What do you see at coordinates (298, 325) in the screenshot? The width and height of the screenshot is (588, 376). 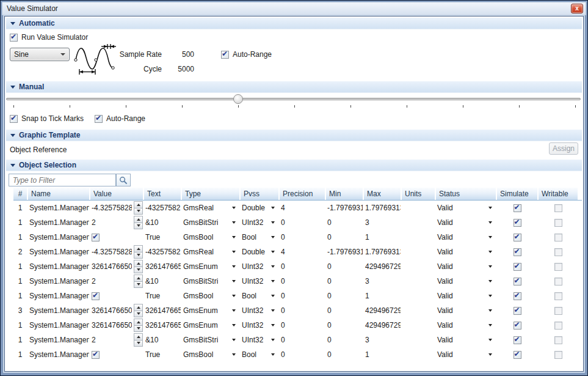 I see `table-row: 1 System1.Managen 3261476650 3261476650 …` at bounding box center [298, 325].